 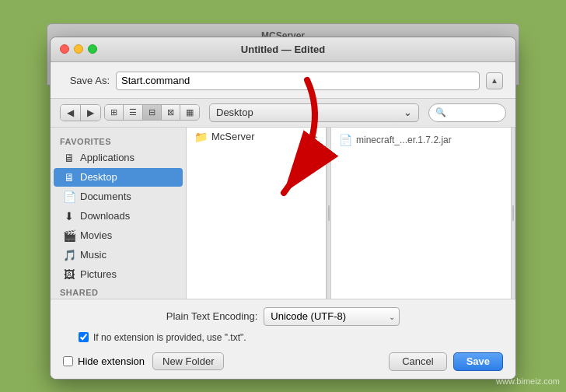 I want to click on file-item-mcserver: 📁 McServer ▶, so click(x=257, y=137).